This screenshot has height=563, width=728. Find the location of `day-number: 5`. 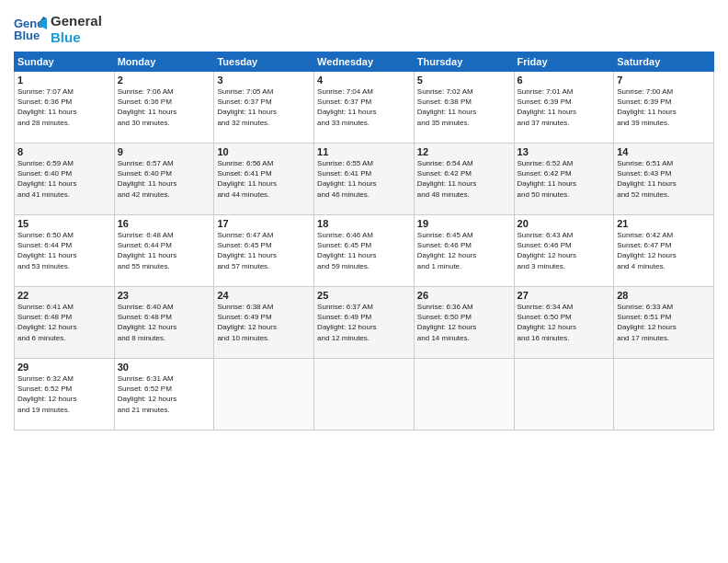

day-number: 5 is located at coordinates (464, 80).